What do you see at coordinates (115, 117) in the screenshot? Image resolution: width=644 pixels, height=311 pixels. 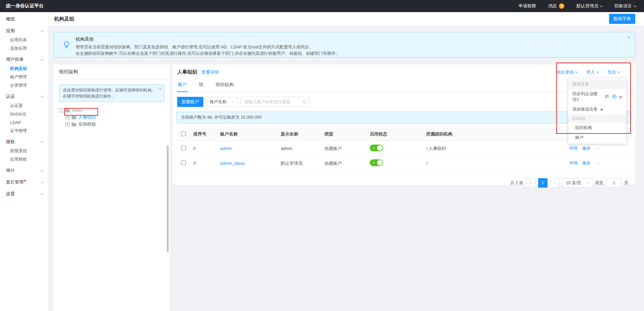 I see `tree-node-personnel-org: + 人事组织` at bounding box center [115, 117].